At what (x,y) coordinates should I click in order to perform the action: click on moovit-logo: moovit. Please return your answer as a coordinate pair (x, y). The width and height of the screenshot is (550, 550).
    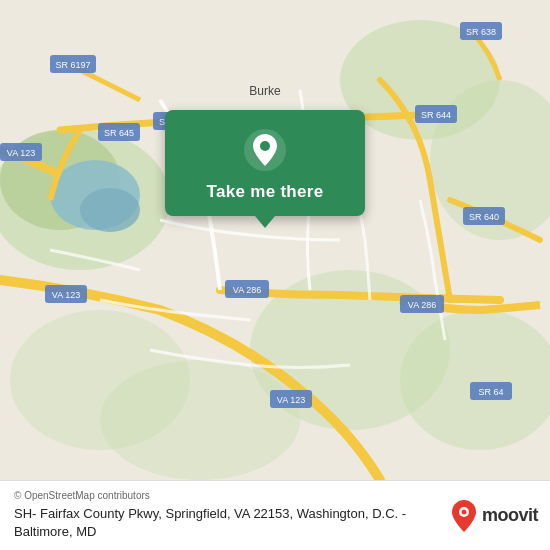
    Looking at the image, I should click on (494, 516).